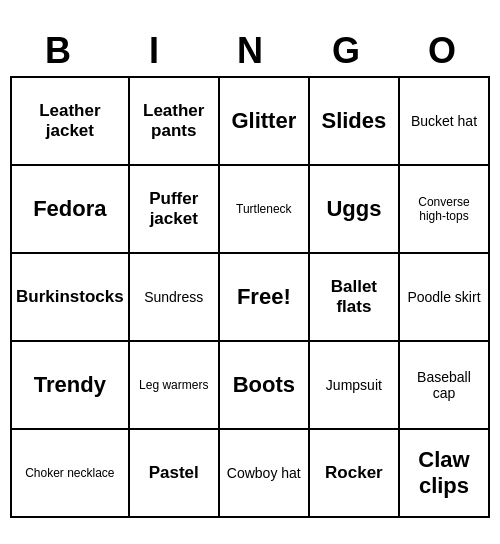 Image resolution: width=500 pixels, height=544 pixels. I want to click on bingo-cell-r2-c4: Poodle skirt, so click(445, 298).